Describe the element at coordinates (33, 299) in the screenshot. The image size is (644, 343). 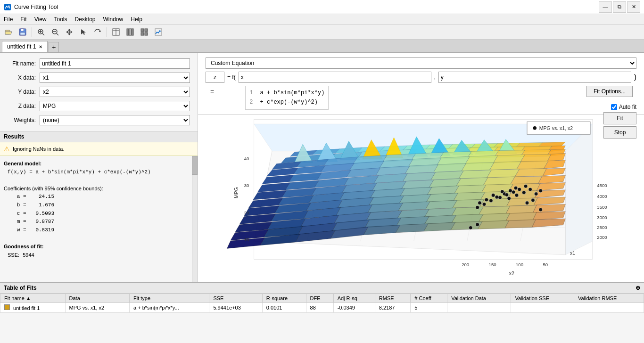
I see `col-fit-name: Fit name ▲` at that location.